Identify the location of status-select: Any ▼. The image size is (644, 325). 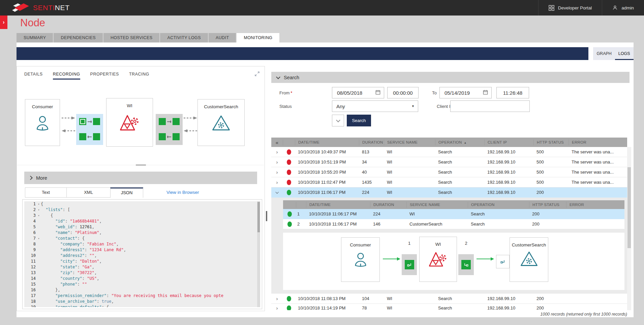
(375, 106).